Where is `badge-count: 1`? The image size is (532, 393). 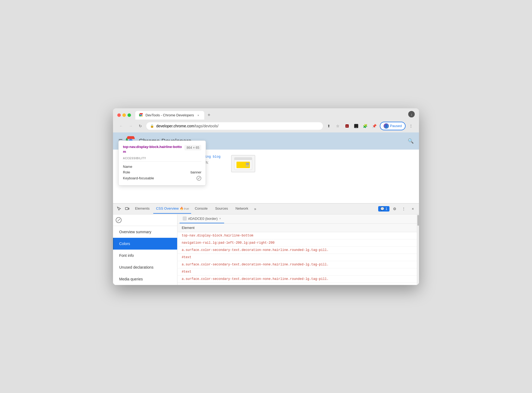 badge-count: 1 is located at coordinates (387, 209).